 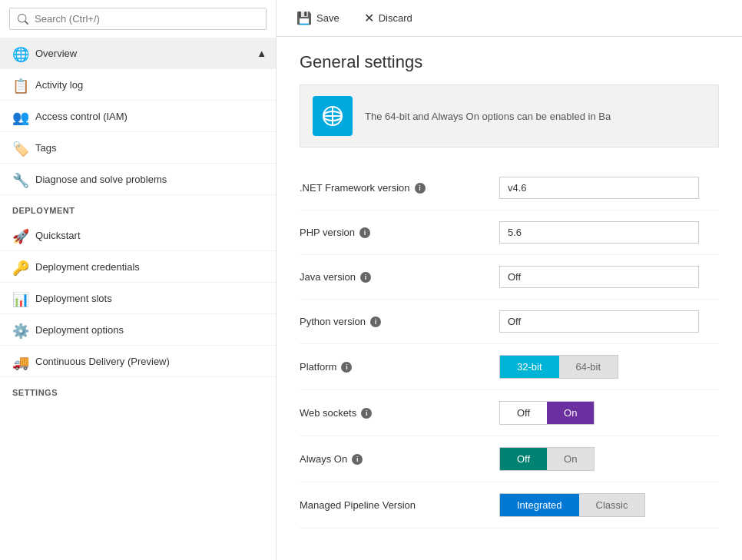 What do you see at coordinates (588, 367) in the screenshot?
I see `platform-64bit-btn: 64-bit` at bounding box center [588, 367].